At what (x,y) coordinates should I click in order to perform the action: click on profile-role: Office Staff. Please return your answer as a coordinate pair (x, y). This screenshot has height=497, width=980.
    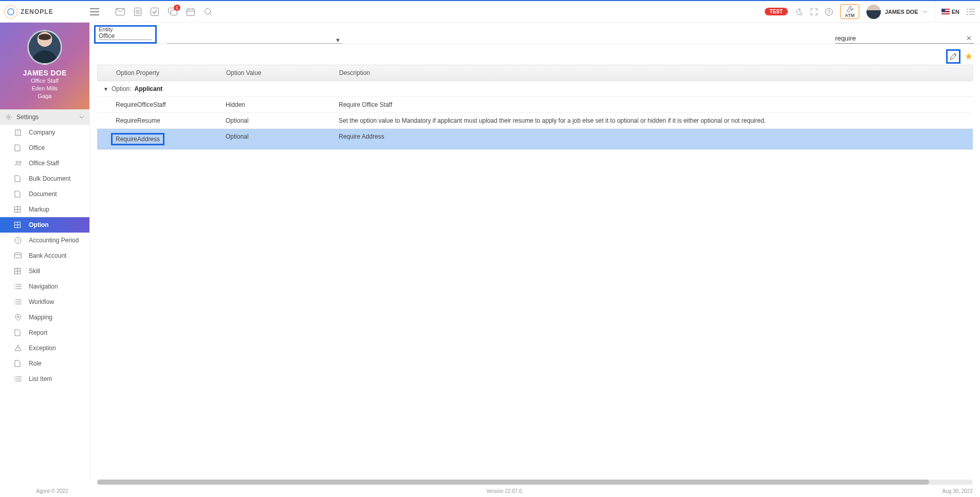
    Looking at the image, I should click on (45, 81).